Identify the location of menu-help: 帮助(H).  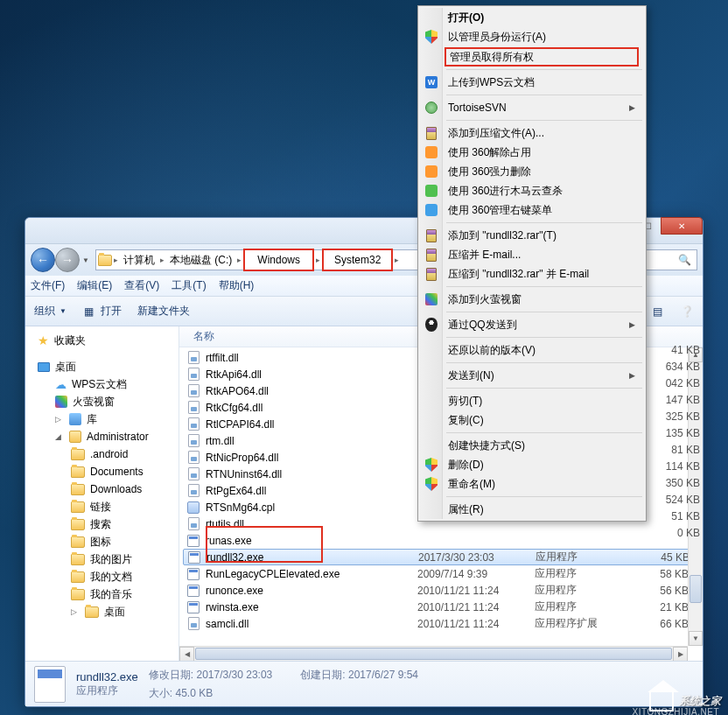
(236, 285).